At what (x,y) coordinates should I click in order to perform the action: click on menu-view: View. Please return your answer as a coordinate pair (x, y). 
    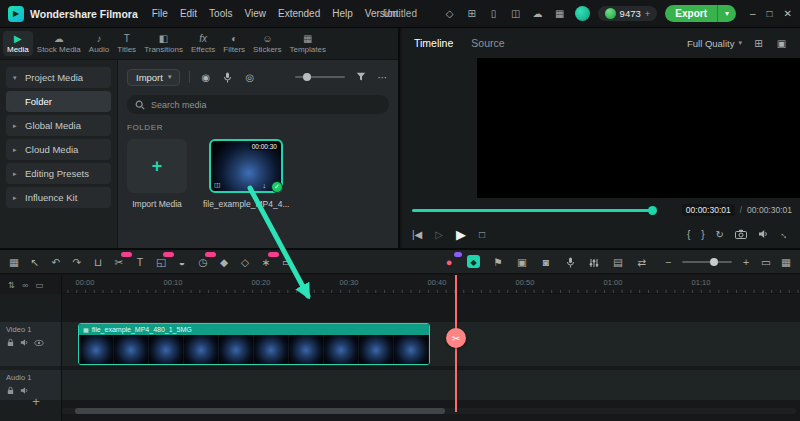
    Looking at the image, I should click on (255, 14).